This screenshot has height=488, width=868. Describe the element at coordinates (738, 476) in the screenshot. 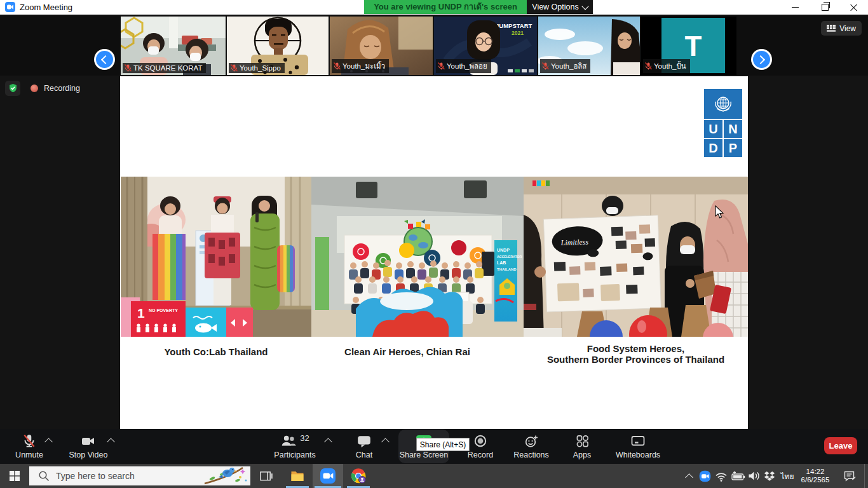

I see `battery-charging-icon` at that location.